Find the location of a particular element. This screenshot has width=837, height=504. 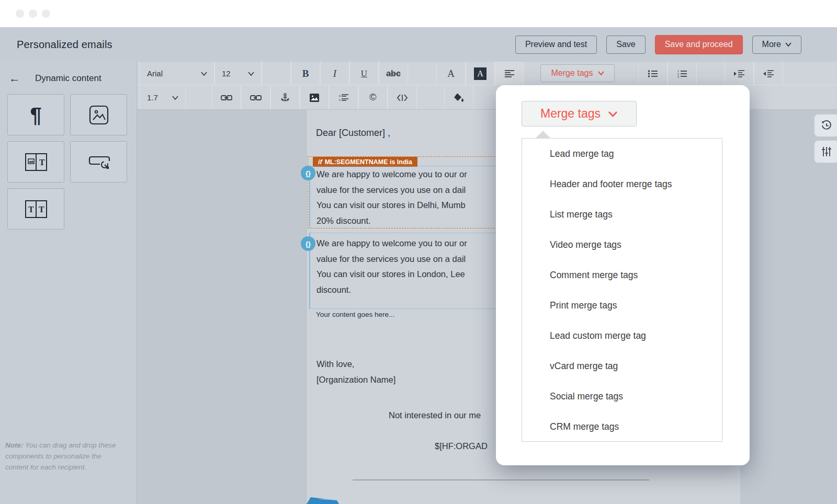

anchor-icon is located at coordinates (285, 98).